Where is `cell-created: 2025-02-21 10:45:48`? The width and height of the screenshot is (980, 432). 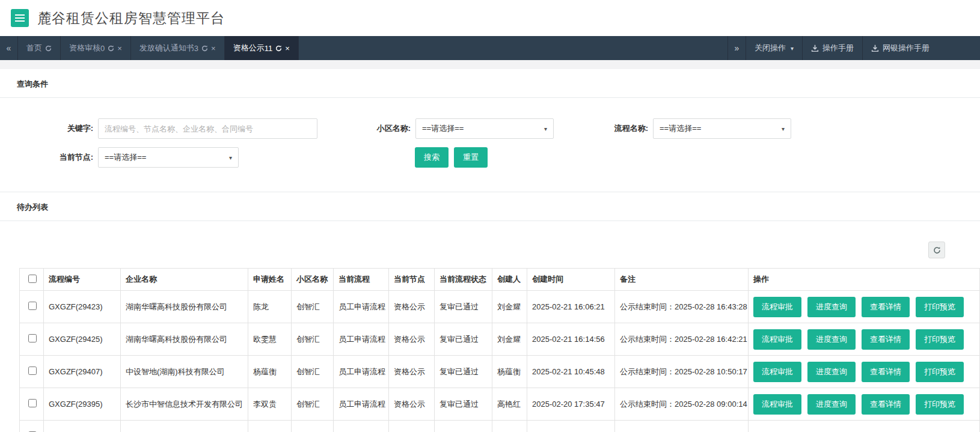 cell-created: 2025-02-21 10:45:48 is located at coordinates (571, 372).